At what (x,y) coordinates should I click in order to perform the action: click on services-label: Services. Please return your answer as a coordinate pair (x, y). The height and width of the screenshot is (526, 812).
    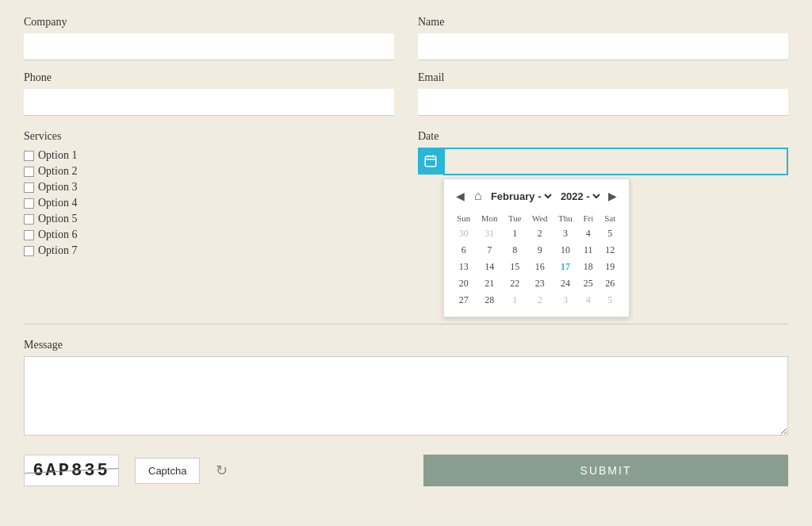
    Looking at the image, I should click on (209, 136).